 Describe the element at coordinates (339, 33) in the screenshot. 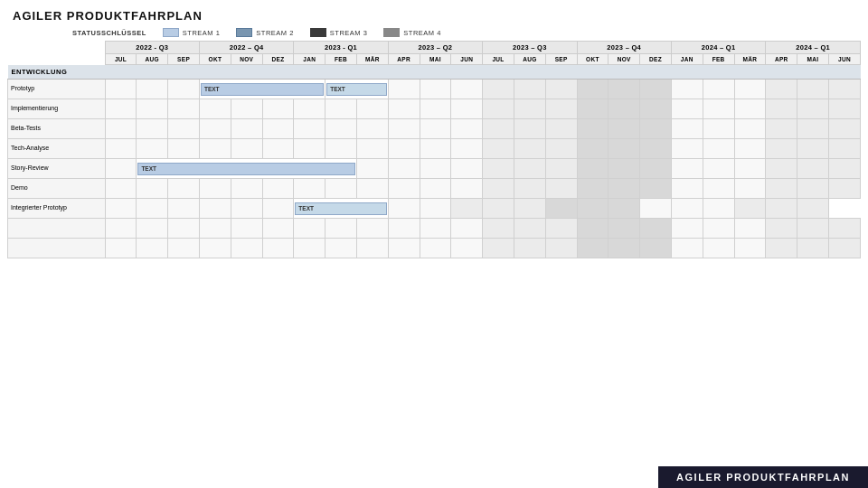

I see `stream3-legend: STREAM 3` at that location.